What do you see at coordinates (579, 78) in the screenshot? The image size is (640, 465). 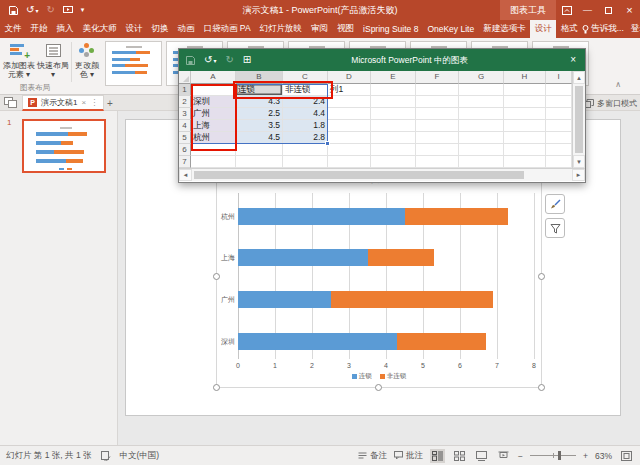 I see `scroll-up-icon: ▲` at bounding box center [579, 78].